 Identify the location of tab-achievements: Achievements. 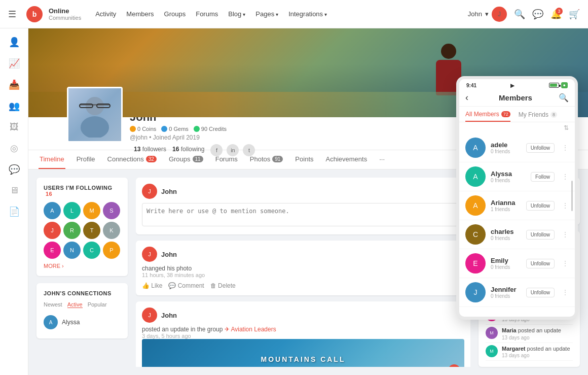
(347, 159).